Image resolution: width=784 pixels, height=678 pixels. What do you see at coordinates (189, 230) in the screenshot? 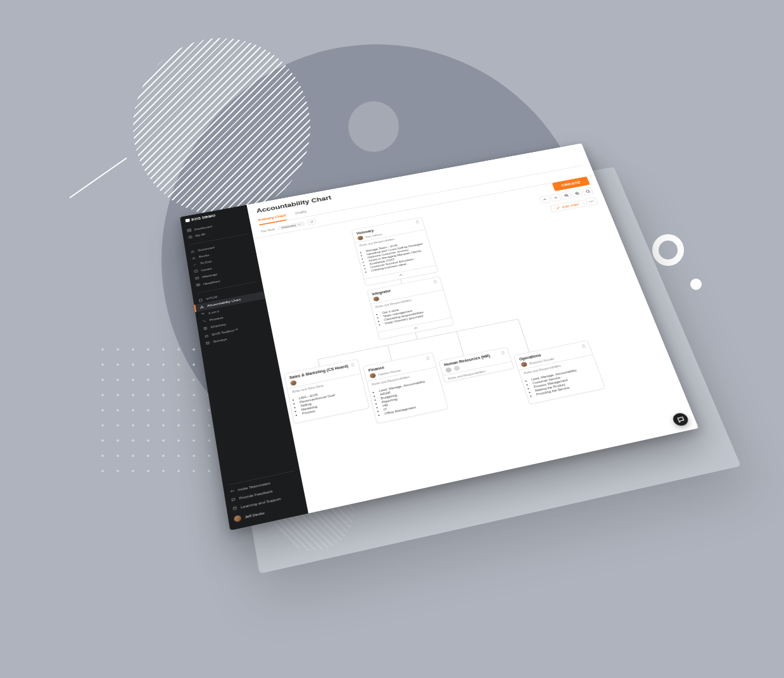
I see `dashboard-icon` at bounding box center [189, 230].